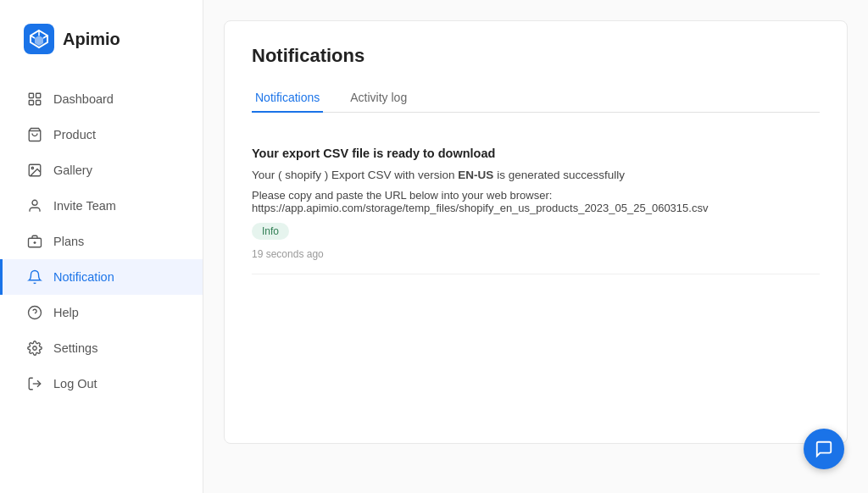 The image size is (868, 493). Describe the element at coordinates (102, 241) in the screenshot. I see `sidebar-item-plans: Plans` at that location.